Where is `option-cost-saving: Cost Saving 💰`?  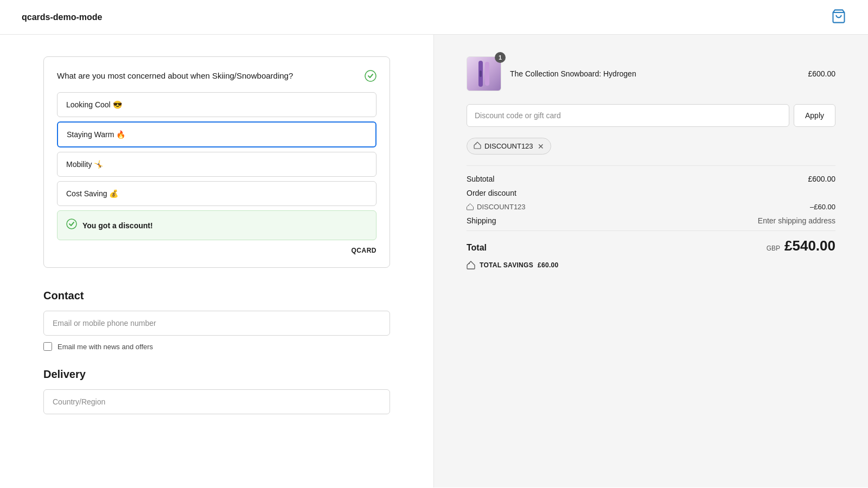
option-cost-saving: Cost Saving 💰 is located at coordinates (217, 194).